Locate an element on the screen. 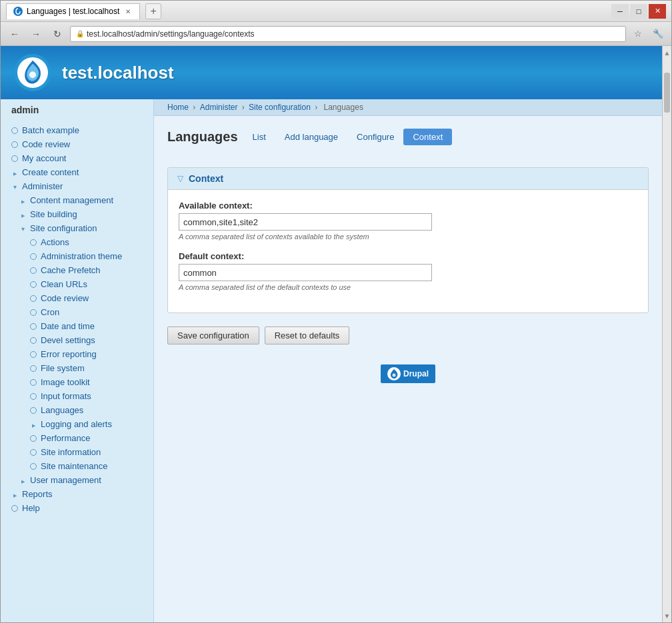  tab-close-button: ✕ is located at coordinates (128, 11).